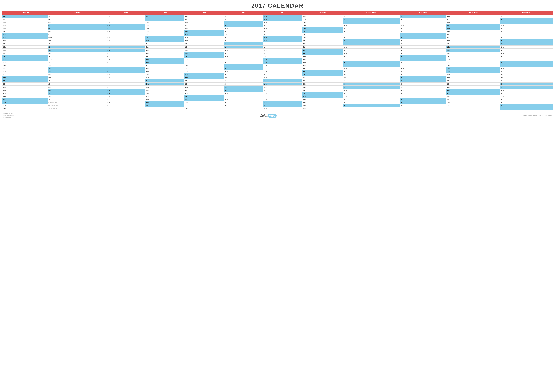  Describe the element at coordinates (371, 19) in the screenshot. I see `calendar-cell: 02 S` at that location.